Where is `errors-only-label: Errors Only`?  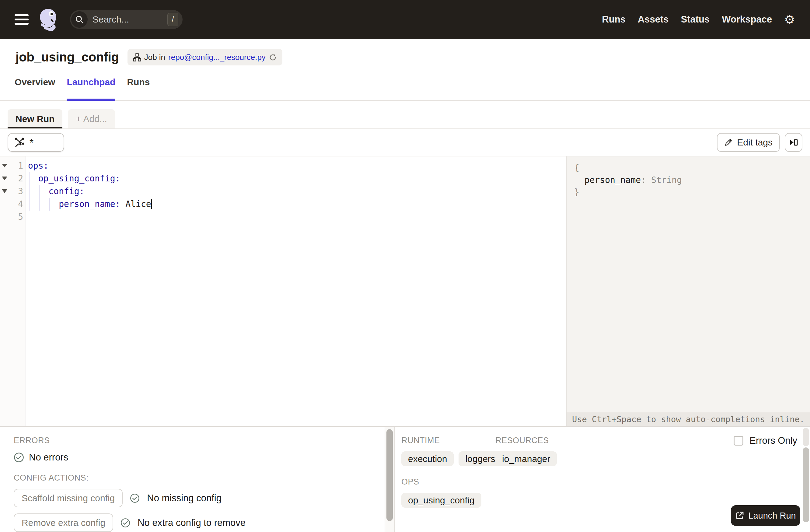 errors-only-label: Errors Only is located at coordinates (773, 441).